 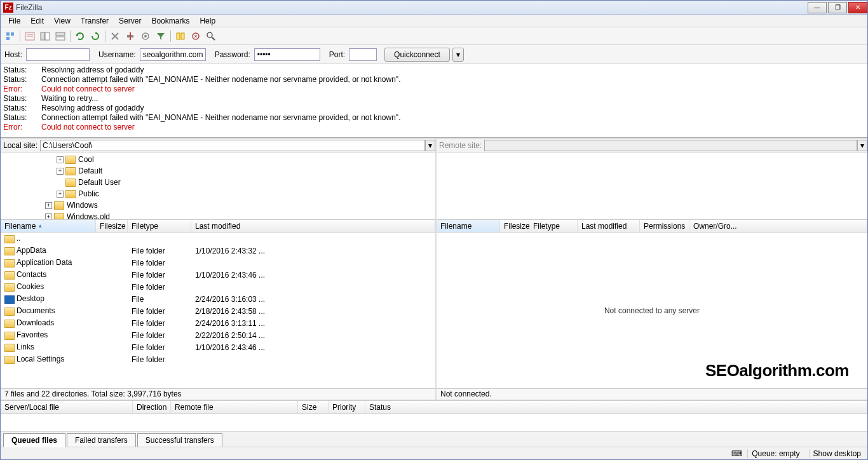 What do you see at coordinates (218, 360) in the screenshot?
I see `list-item: Local SettingsFile folder` at bounding box center [218, 360].